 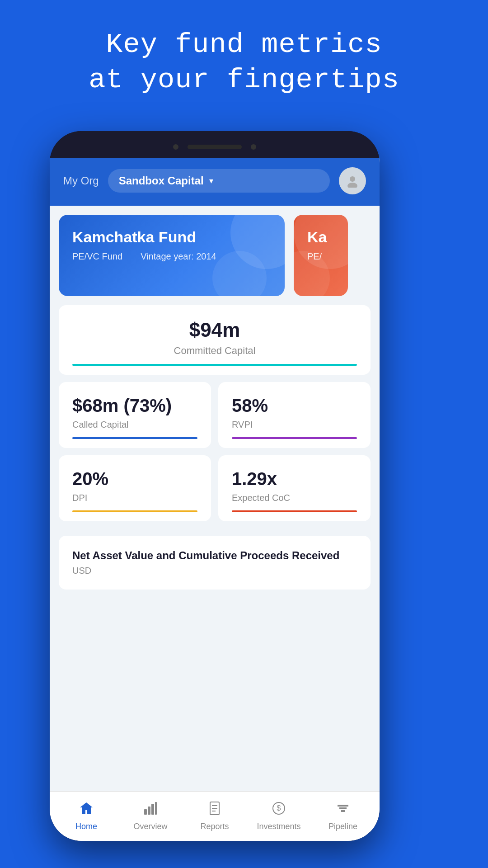 What do you see at coordinates (135, 438) in the screenshot?
I see `called-capital-line` at bounding box center [135, 438].